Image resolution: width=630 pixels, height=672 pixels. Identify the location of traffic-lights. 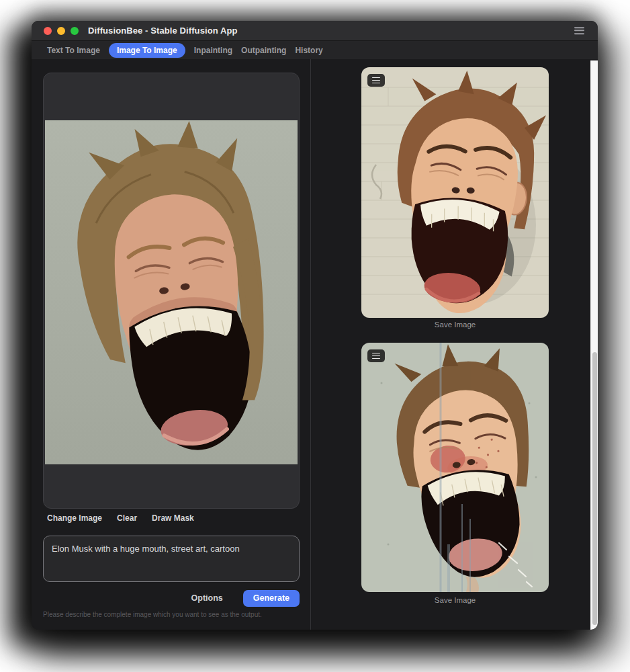
(61, 31).